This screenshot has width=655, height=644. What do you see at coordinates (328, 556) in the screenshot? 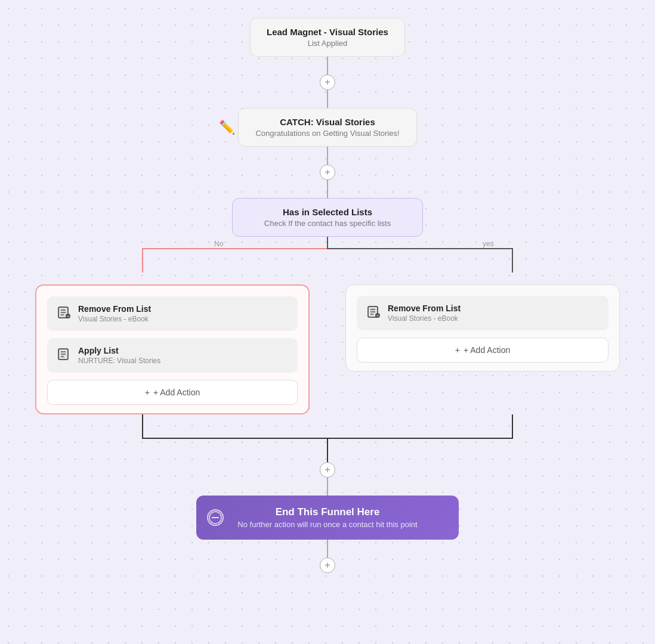
I see `connector-4: +` at bounding box center [328, 556].